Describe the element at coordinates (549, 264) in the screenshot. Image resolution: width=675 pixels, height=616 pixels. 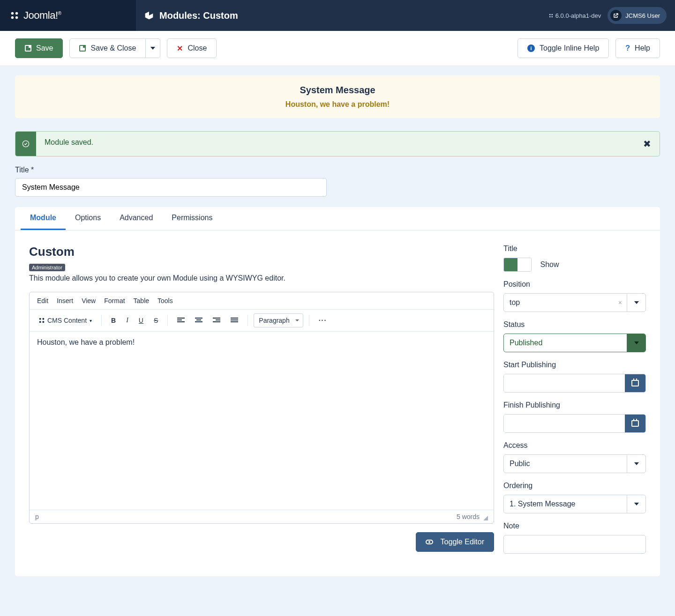
I see `show-label: Show` at that location.